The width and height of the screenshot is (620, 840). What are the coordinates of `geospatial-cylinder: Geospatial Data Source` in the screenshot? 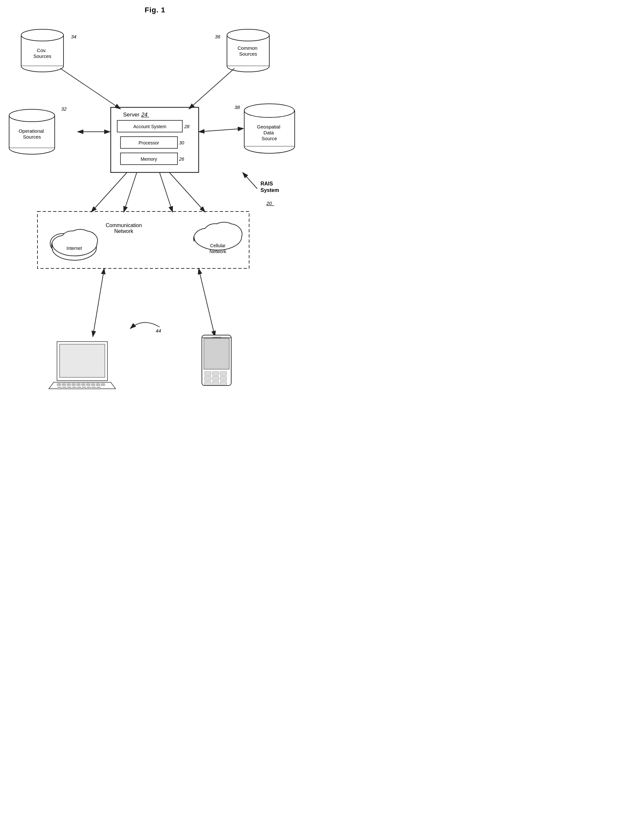 It's located at (269, 129).